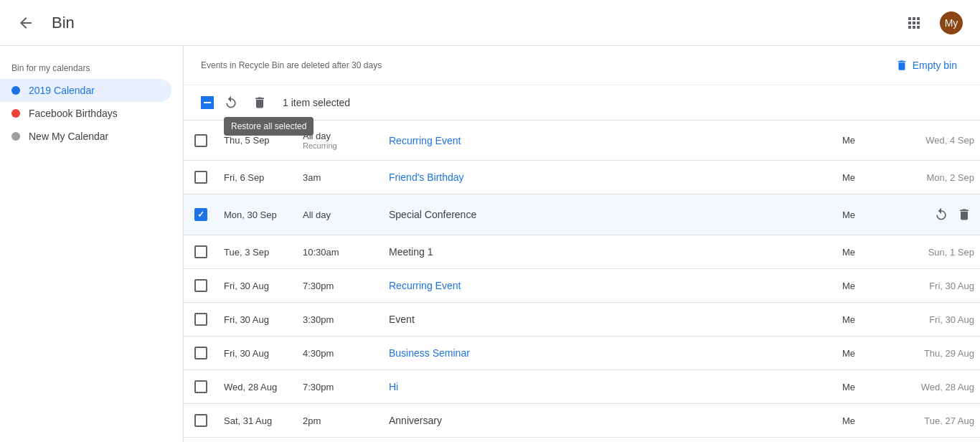 This screenshot has height=442, width=980. What do you see at coordinates (902, 65) in the screenshot?
I see `delete-icon` at bounding box center [902, 65].